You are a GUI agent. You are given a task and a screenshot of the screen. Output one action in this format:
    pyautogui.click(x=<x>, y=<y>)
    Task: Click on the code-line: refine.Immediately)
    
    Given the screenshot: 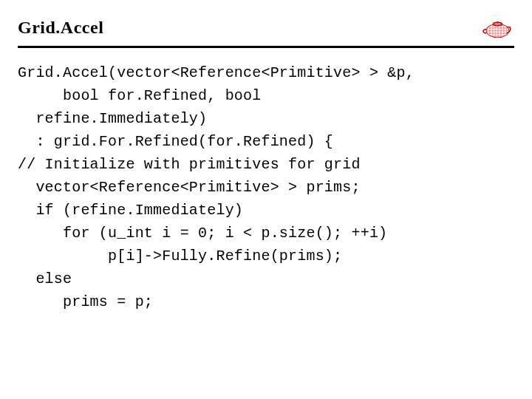 What is the action you would take?
    pyautogui.click(x=266, y=118)
    